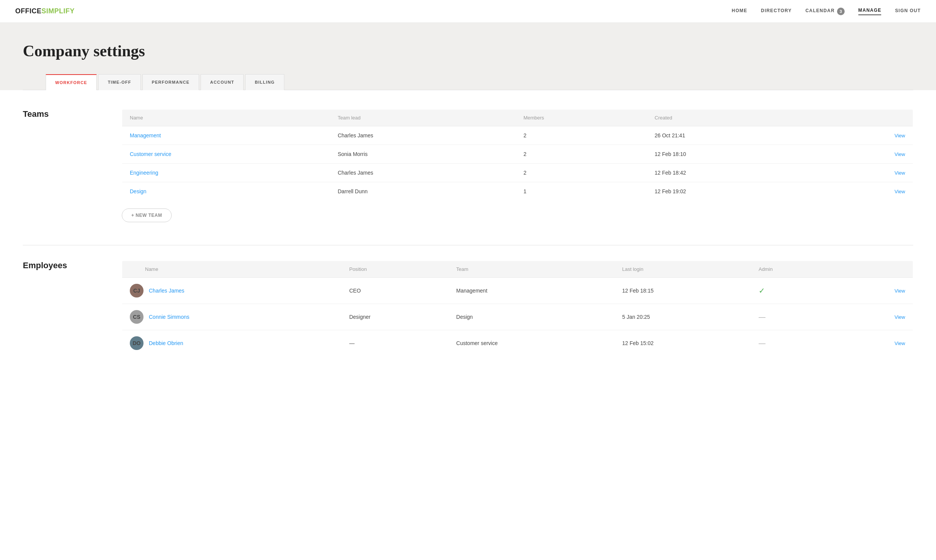  What do you see at coordinates (518, 291) in the screenshot?
I see `table-row: CJ Charles James CEO Management 12 Feb 1…` at bounding box center [518, 291].